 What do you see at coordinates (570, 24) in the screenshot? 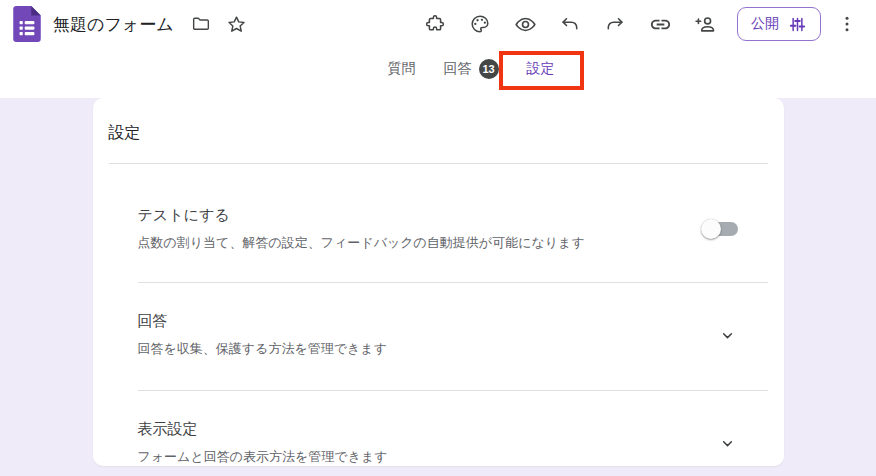
I see `undo-button` at bounding box center [570, 24].